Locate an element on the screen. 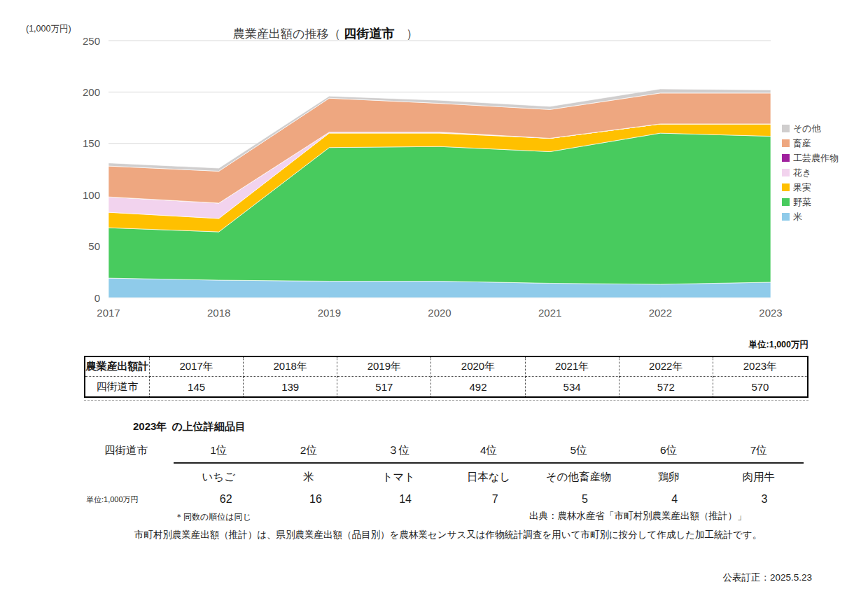 This screenshot has width=868, height=589. methodology-note: 市町村別農業産出額（推計）は、県別農業産出額（品目別）を農林業センサス又は作物統… is located at coordinates (448, 535).